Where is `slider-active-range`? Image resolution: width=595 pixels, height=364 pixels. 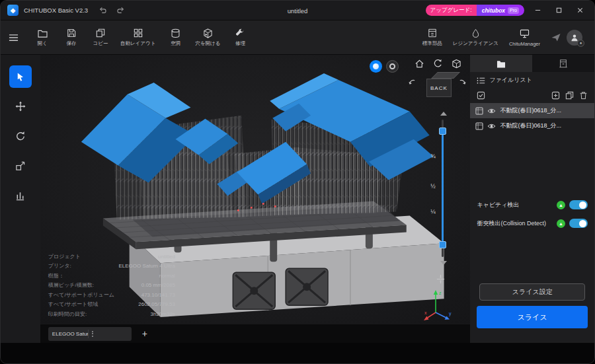 slider-active-range is located at coordinates (443, 187).